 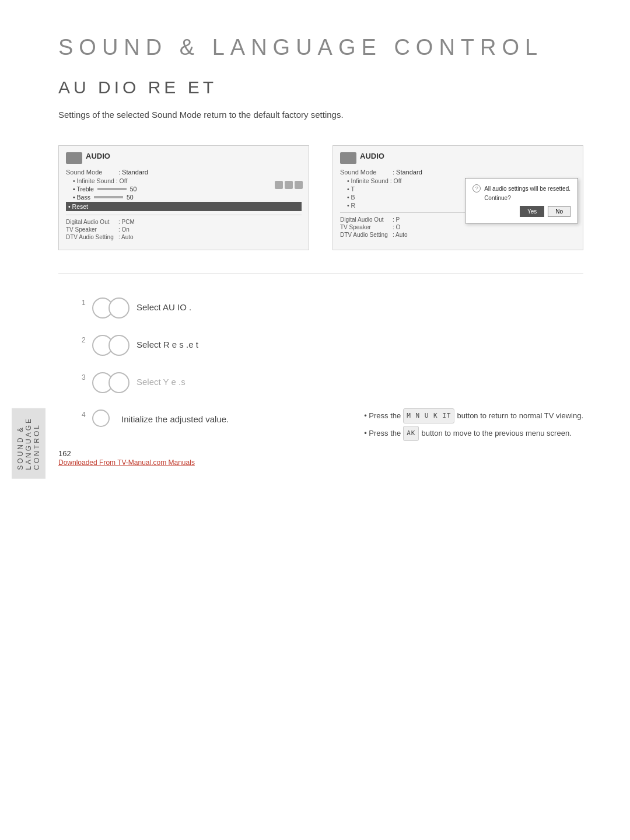 What do you see at coordinates (108, 197) in the screenshot?
I see `bass-slider-left` at bounding box center [108, 197].